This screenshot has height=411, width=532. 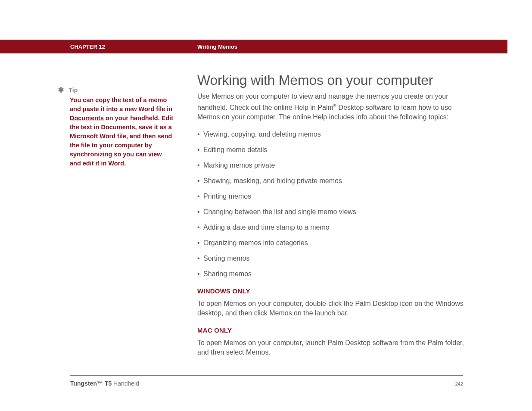 I want to click on tip-body: You can copy the text of a memo and past…, so click(x=122, y=132).